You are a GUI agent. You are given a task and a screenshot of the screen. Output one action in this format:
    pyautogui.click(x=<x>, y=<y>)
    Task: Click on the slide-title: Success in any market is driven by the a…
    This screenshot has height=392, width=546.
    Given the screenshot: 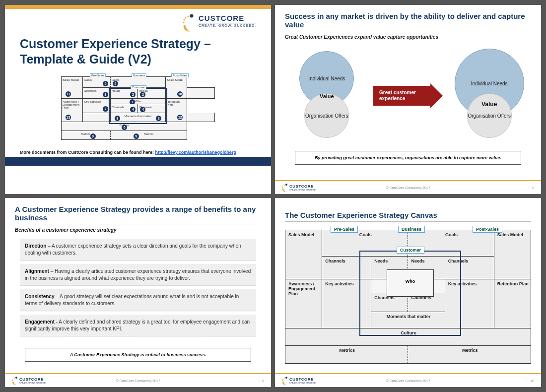 What is the action you would take?
    pyautogui.click(x=408, y=20)
    